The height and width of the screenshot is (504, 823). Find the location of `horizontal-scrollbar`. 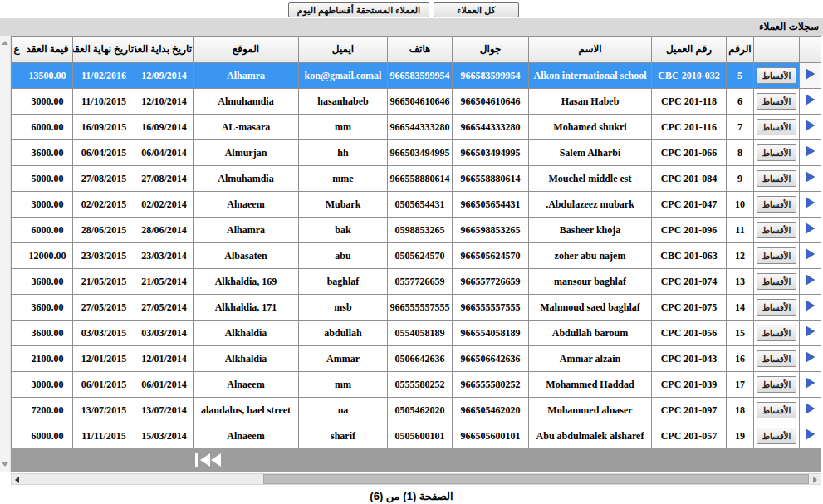

horizontal-scrollbar is located at coordinates (416, 479).